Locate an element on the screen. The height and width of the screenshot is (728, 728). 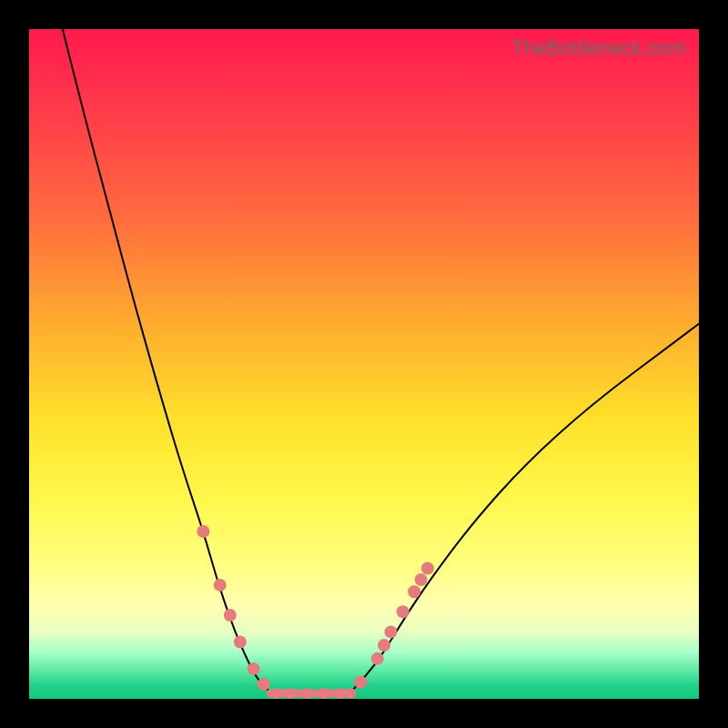
data-markers is located at coordinates (315, 612).